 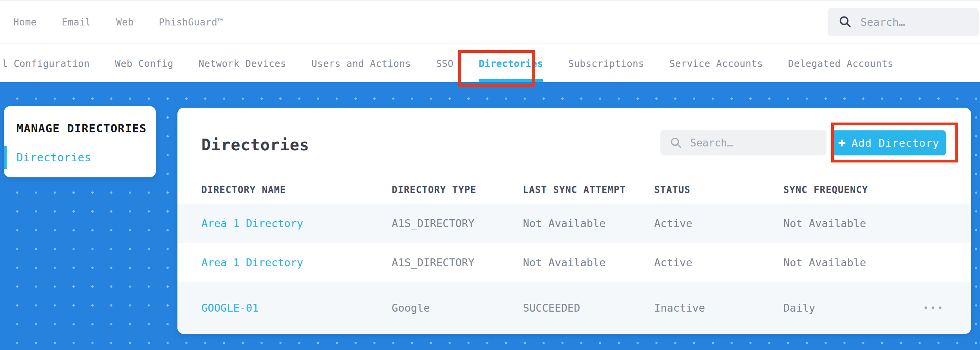 What do you see at coordinates (920, 22) in the screenshot?
I see `global-search-input` at bounding box center [920, 22].